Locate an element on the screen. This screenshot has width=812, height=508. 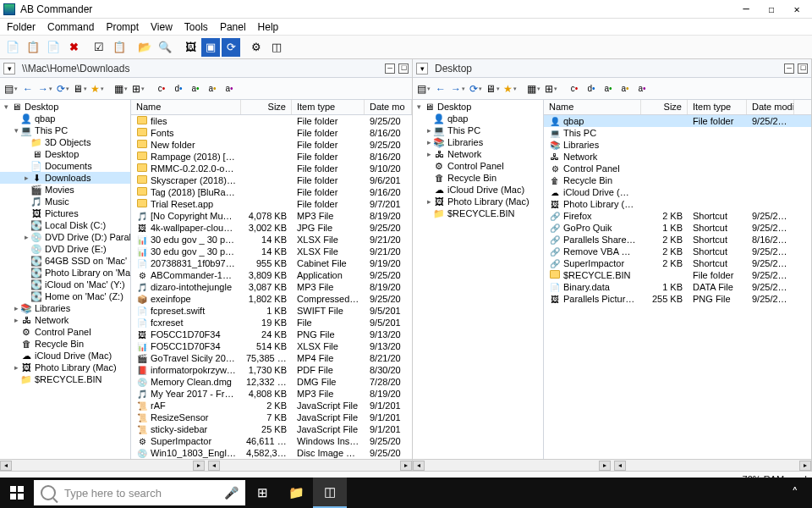
left-sort3-button: a• is located at coordinates (195, 89).